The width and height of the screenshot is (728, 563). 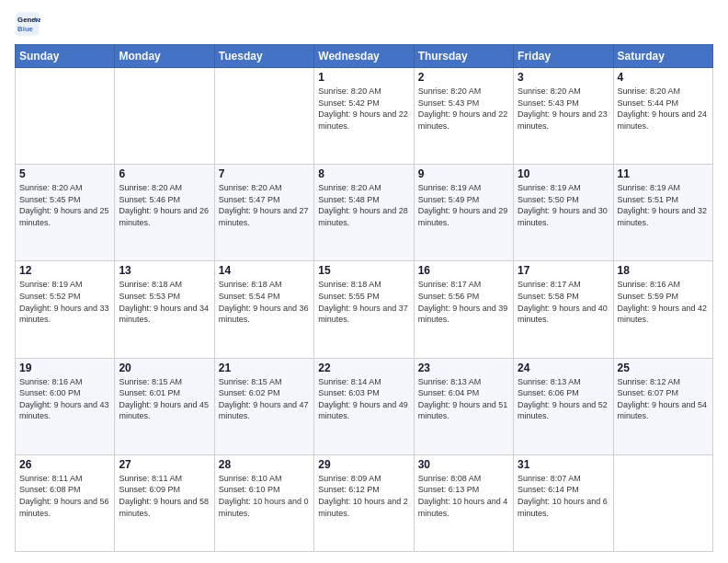 What do you see at coordinates (264, 407) in the screenshot?
I see `calendar-cell: 21Sunrise: 8:15 AM Sunset: 6:02 PM Dayli…` at bounding box center [264, 407].